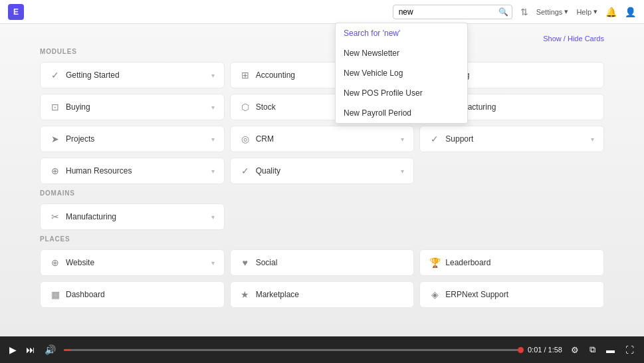 This screenshot has width=644, height=363. I want to click on projects-chevron: ▾, so click(213, 140).